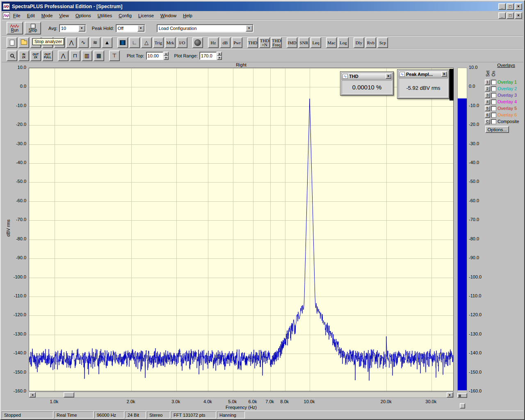 This screenshot has height=420, width=525. Describe the element at coordinates (135, 43) in the screenshot. I see `ruler-icon: ∟` at that location.